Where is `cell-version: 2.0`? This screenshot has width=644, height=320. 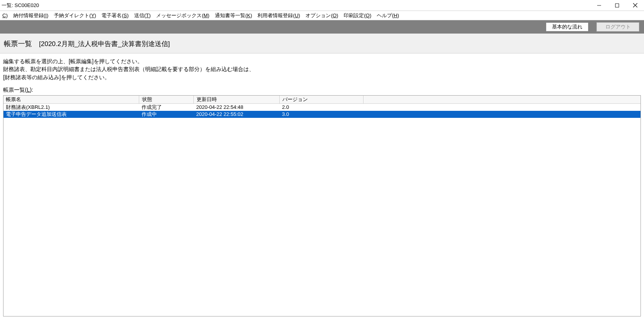 cell-version: 2.0 is located at coordinates (321, 107).